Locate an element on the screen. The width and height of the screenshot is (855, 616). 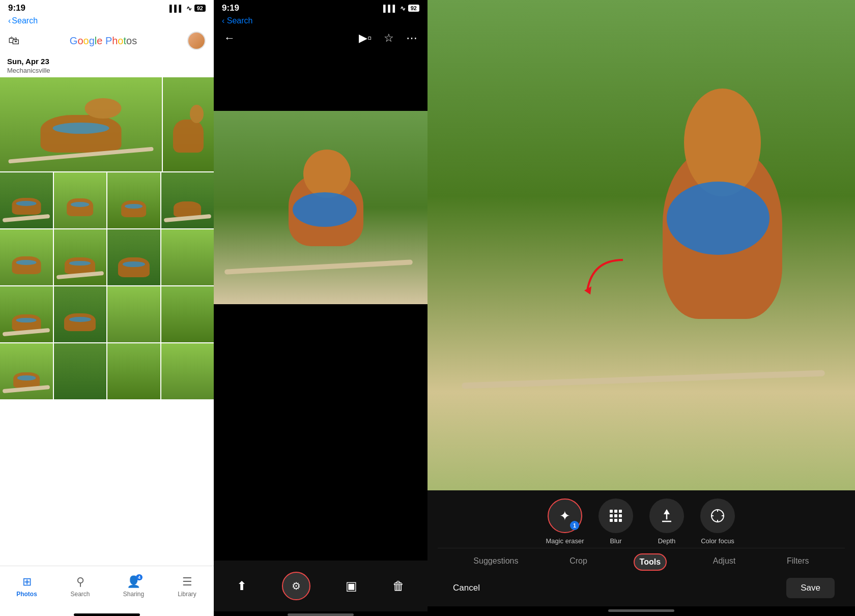
delete-button: 🗑 is located at coordinates (398, 586).